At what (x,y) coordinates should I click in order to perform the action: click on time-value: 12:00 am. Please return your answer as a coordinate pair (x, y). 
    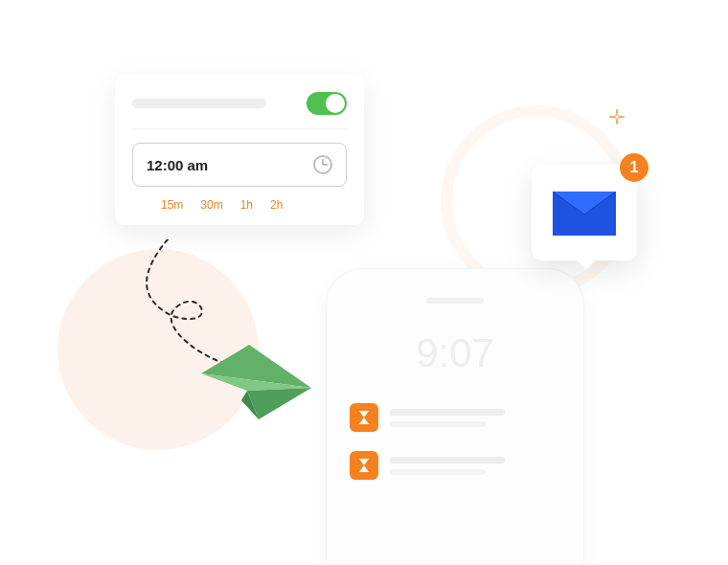
    Looking at the image, I should click on (177, 165).